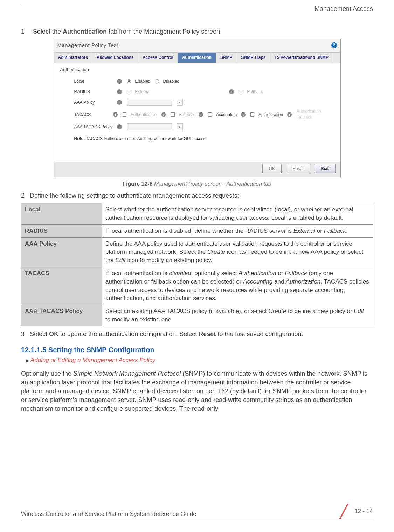  What do you see at coordinates (241, 92) in the screenshot?
I see `checkbox-fallback` at bounding box center [241, 92].